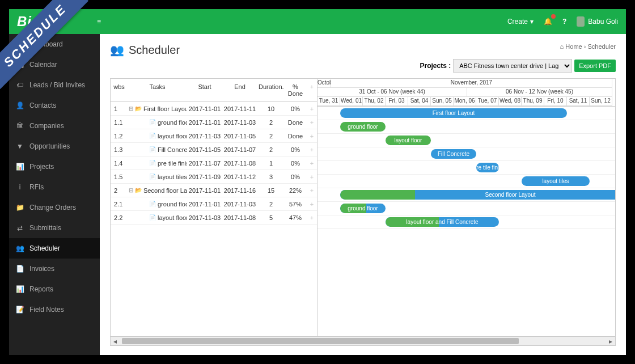 Image resolution: width=635 pixels, height=364 pixels. I want to click on week-cell: 31 Oct - 06 Nov (week 44), so click(392, 92).